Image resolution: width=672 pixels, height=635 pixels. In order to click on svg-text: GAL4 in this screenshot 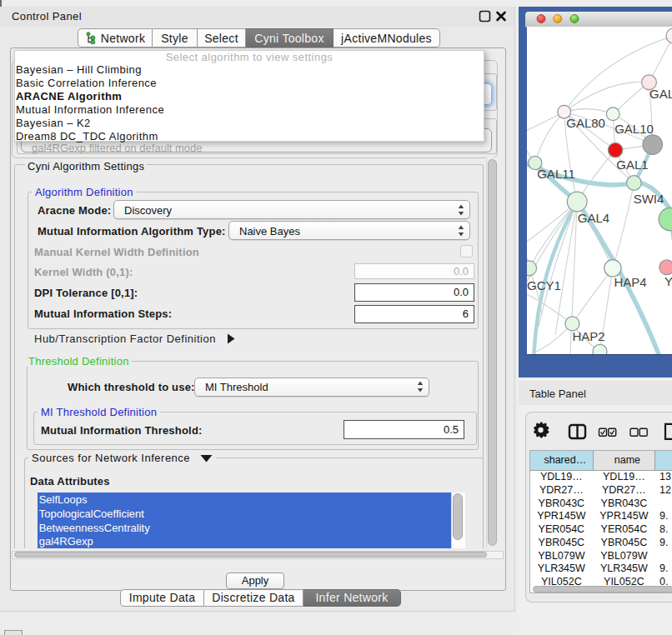, I will do `click(594, 218)`.